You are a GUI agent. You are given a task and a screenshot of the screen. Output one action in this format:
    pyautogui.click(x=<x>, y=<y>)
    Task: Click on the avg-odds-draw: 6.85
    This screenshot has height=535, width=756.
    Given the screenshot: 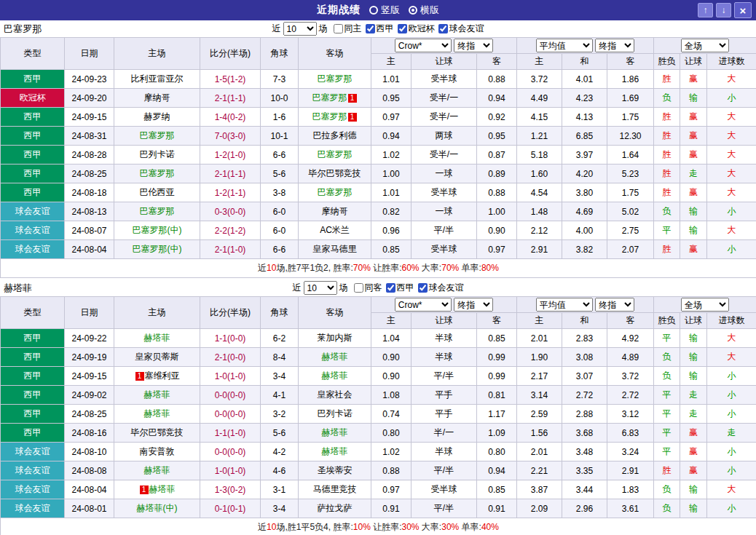 What is the action you would take?
    pyautogui.click(x=585, y=136)
    